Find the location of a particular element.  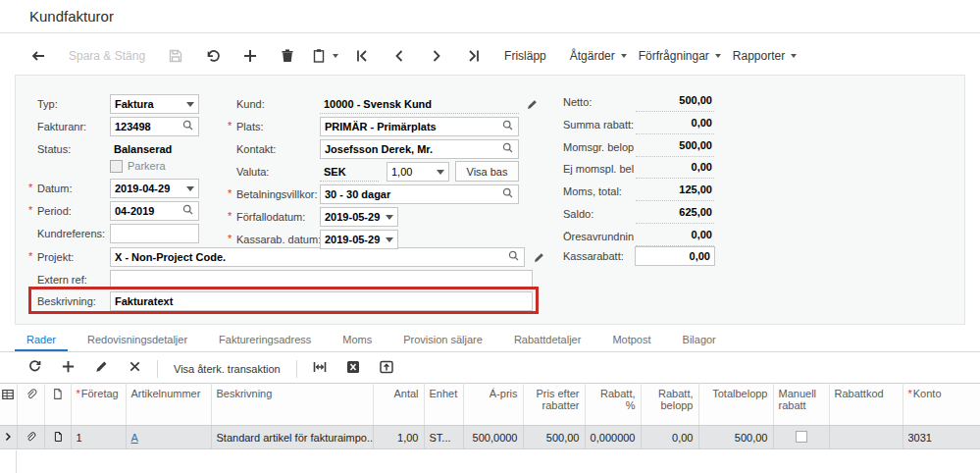

plus-icon is located at coordinates (250, 56).